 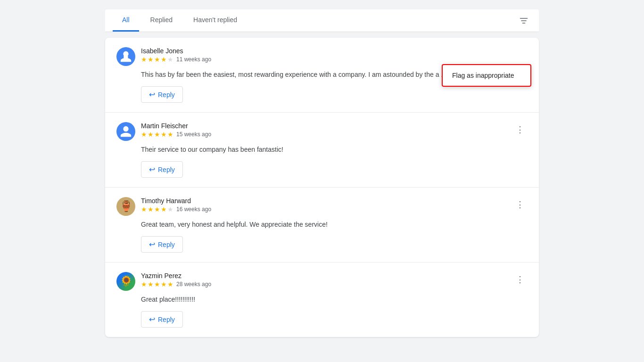 What do you see at coordinates (327, 201) in the screenshot?
I see `reviewer-name: Timothy Harward` at bounding box center [327, 201].